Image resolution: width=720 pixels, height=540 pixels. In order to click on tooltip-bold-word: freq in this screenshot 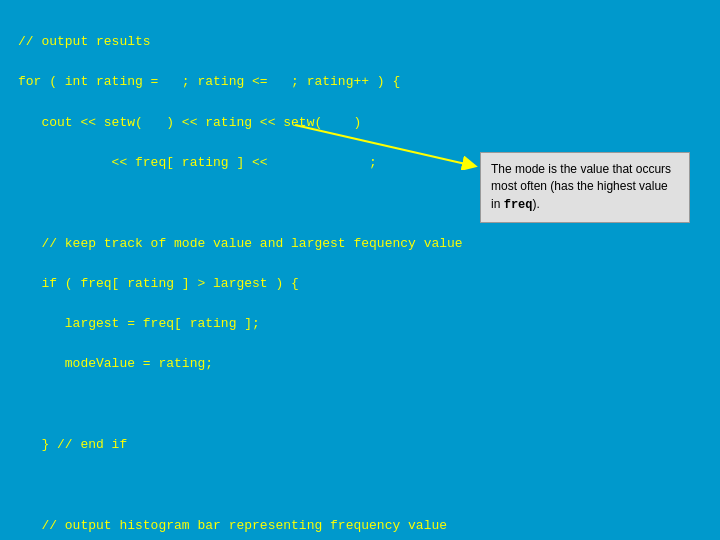, I will do `click(518, 205)`.